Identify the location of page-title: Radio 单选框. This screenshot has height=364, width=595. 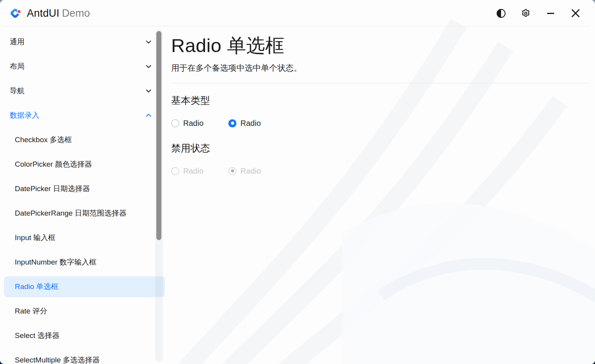
(383, 46).